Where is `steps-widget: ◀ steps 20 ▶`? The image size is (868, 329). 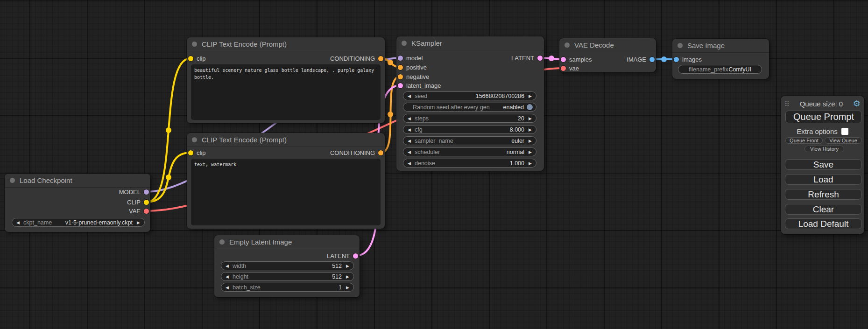
steps-widget: ◀ steps 20 ▶ is located at coordinates (470, 119).